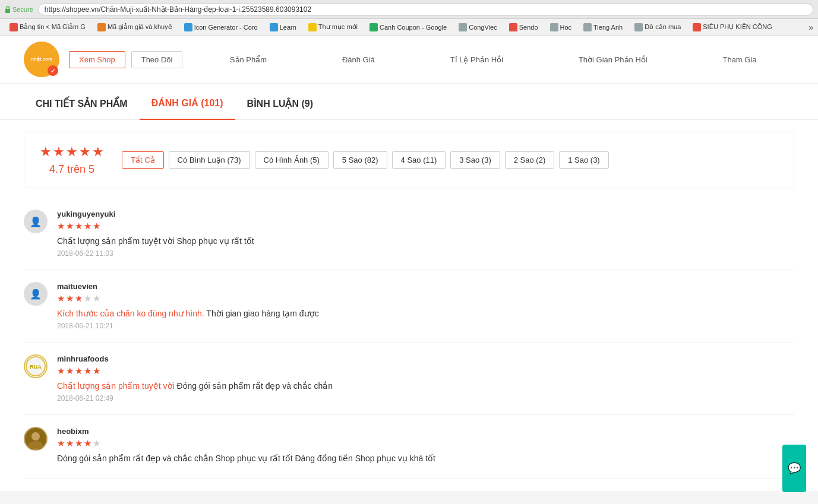 The width and height of the screenshot is (818, 504). What do you see at coordinates (98, 152) in the screenshot?
I see `star-half: ★` at bounding box center [98, 152].